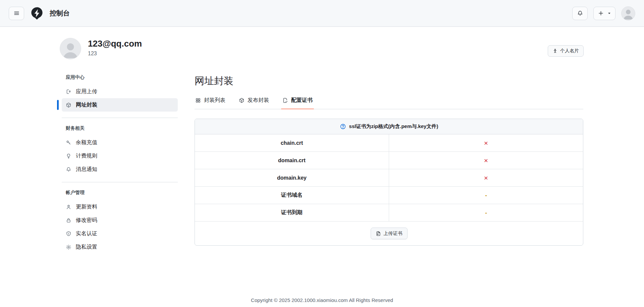 The width and height of the screenshot is (644, 307). I want to click on create-new-button, so click(604, 13).